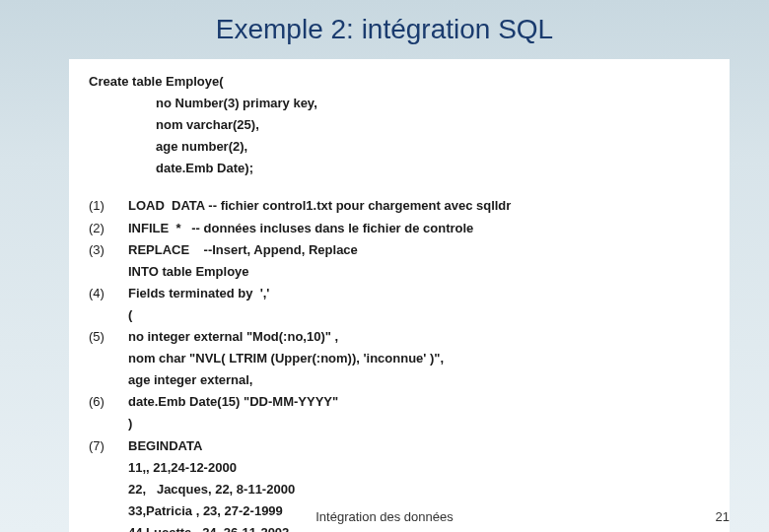 The height and width of the screenshot is (532, 769). What do you see at coordinates (108, 337) in the screenshot?
I see `line-number: (5)` at bounding box center [108, 337].